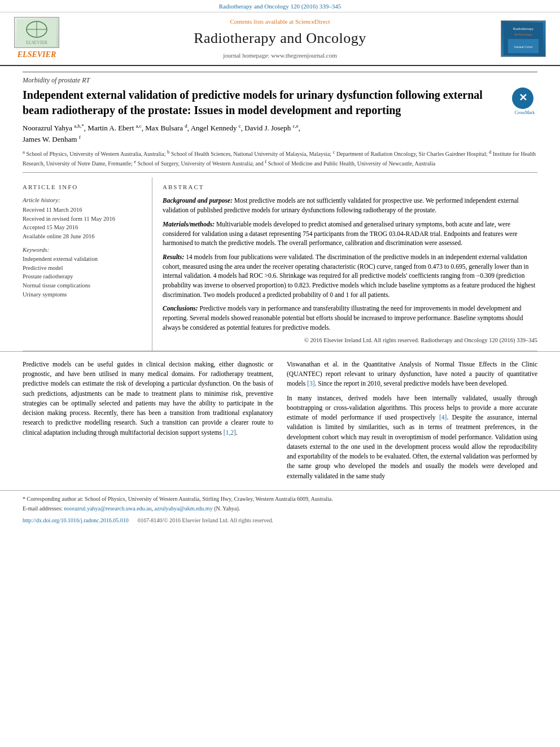 This screenshot has height=747, width=560. I want to click on abstract-header: ABSTRACT, so click(350, 187).